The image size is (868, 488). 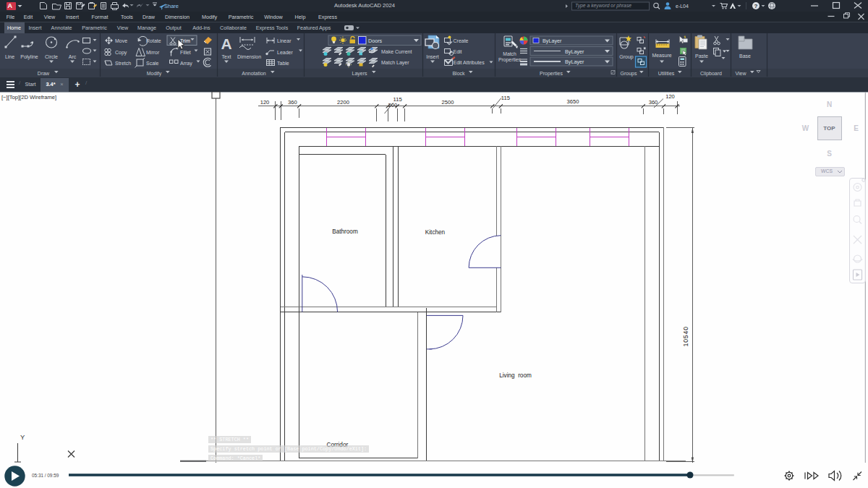 I want to click on svg-text: Bathroom, so click(x=345, y=231).